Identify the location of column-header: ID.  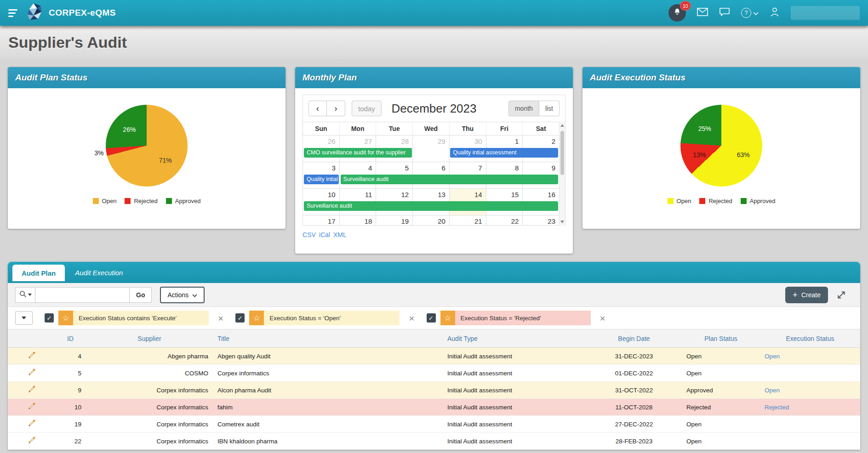
(70, 339).